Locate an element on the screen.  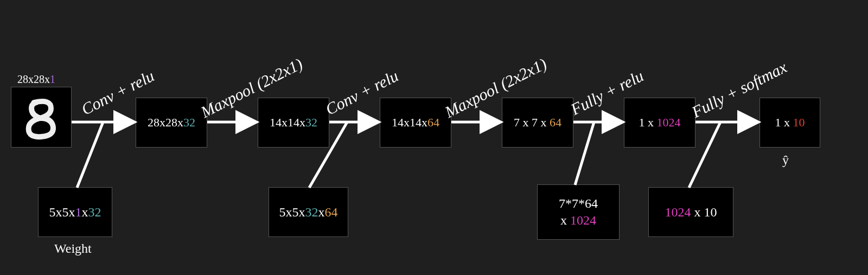
w3-top: 7*7*64 is located at coordinates (578, 203).